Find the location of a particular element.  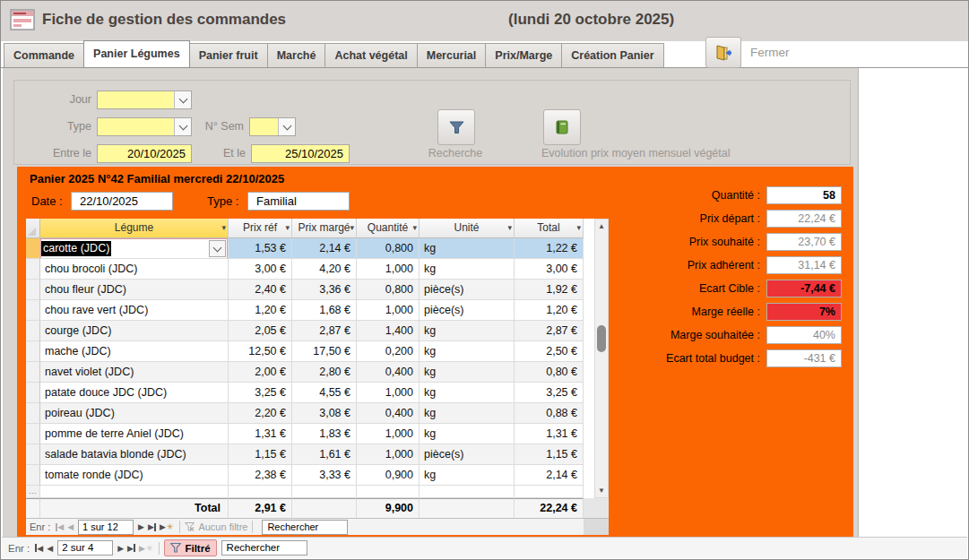

legume-cell: tomate ronde (JDC) tomate ronde (JDC) is located at coordinates (134, 475).